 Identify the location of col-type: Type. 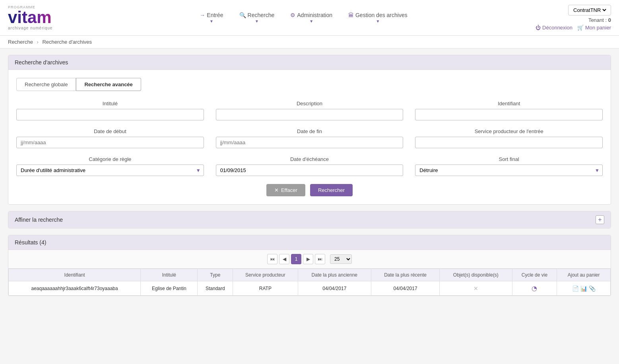
(215, 275).